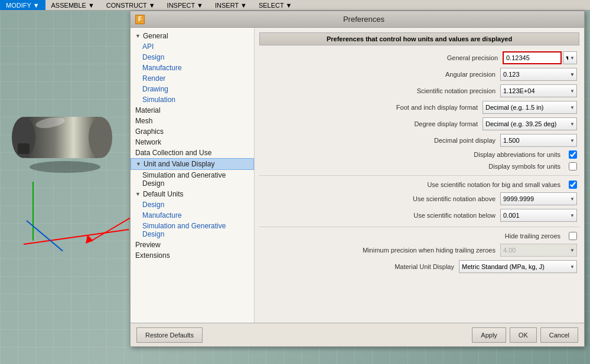  I want to click on apply-button: Apply, so click(489, 335).